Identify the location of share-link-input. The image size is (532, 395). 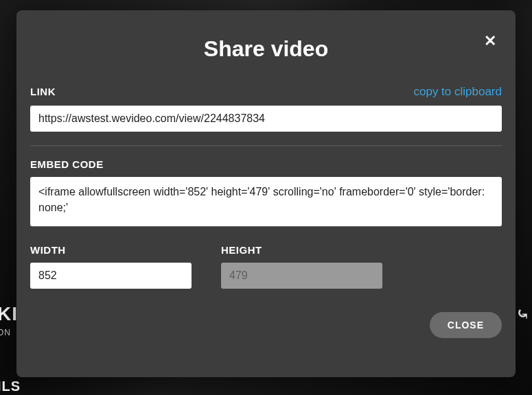
(266, 119).